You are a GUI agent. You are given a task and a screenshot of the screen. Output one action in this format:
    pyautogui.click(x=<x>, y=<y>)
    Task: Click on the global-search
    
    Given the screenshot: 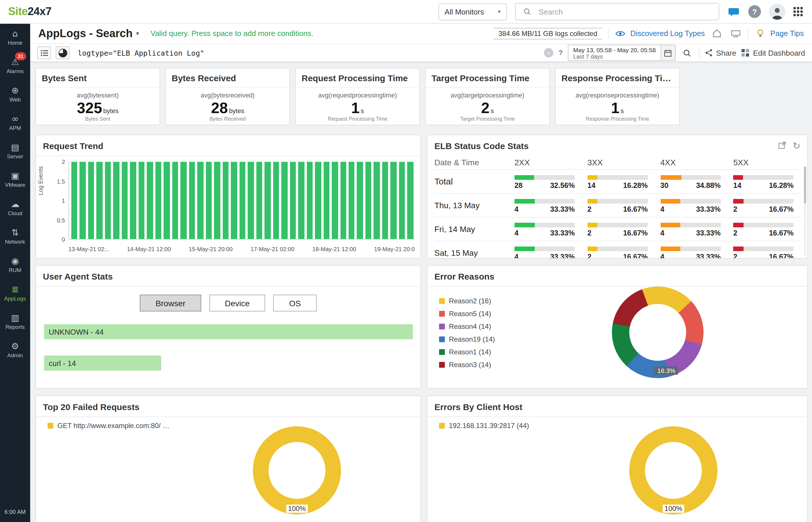 What is the action you would take?
    pyautogui.click(x=617, y=12)
    